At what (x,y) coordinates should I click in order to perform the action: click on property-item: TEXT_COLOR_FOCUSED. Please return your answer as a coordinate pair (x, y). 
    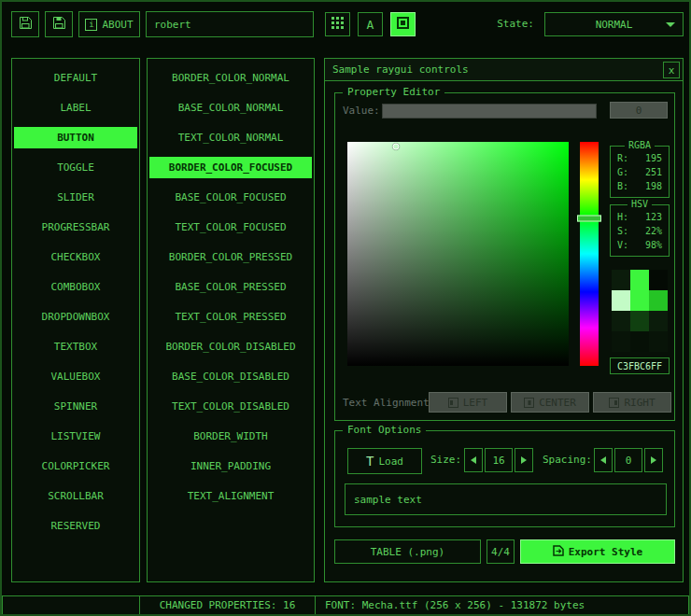
    Looking at the image, I should click on (231, 228).